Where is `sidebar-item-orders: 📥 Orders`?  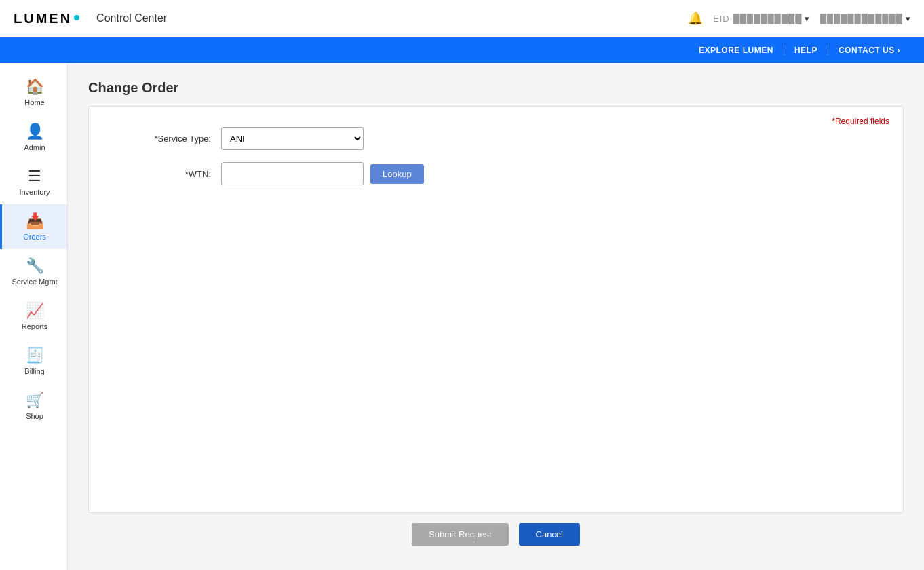
sidebar-item-orders: 📥 Orders is located at coordinates (34, 227).